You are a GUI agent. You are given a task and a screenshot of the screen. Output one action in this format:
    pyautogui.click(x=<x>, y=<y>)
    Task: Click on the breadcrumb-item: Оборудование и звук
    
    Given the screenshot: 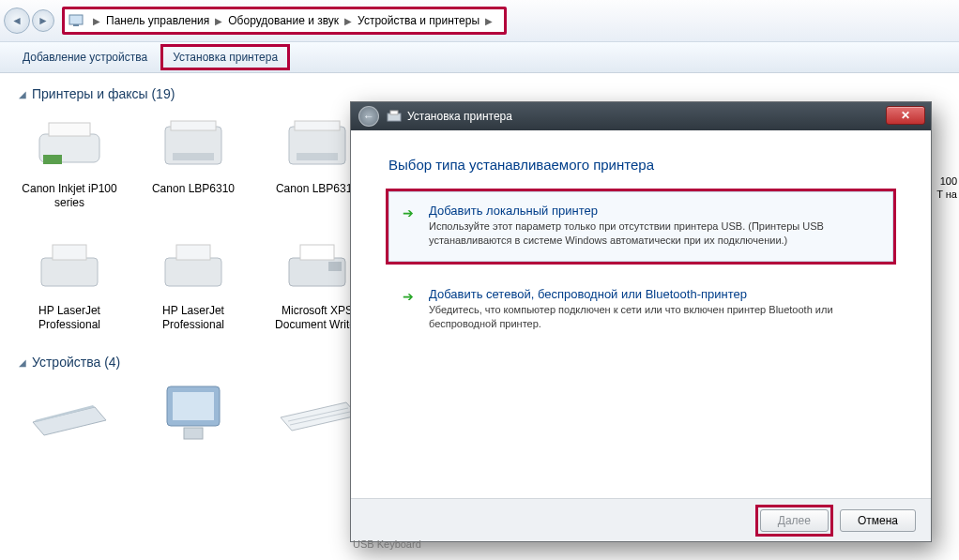 What is the action you would take?
    pyautogui.click(x=283, y=21)
    